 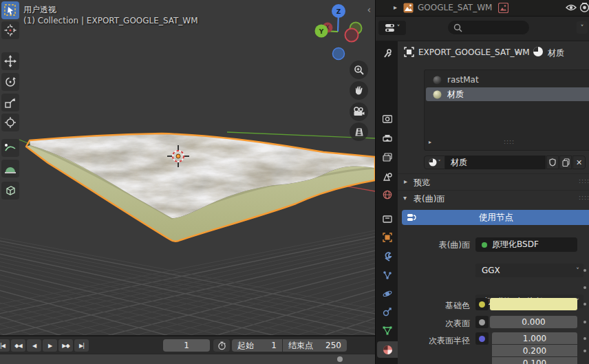 I want to click on camera-view-button, so click(x=359, y=111).